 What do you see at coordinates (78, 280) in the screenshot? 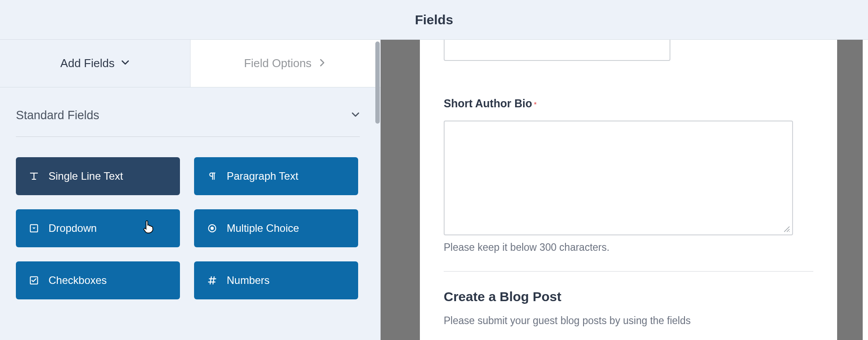
I see `card-label: Checkboxes` at bounding box center [78, 280].